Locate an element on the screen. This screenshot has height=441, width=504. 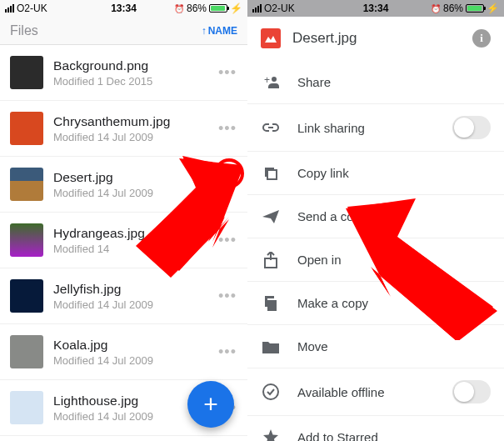
image-file-icon is located at coordinates (271, 38).